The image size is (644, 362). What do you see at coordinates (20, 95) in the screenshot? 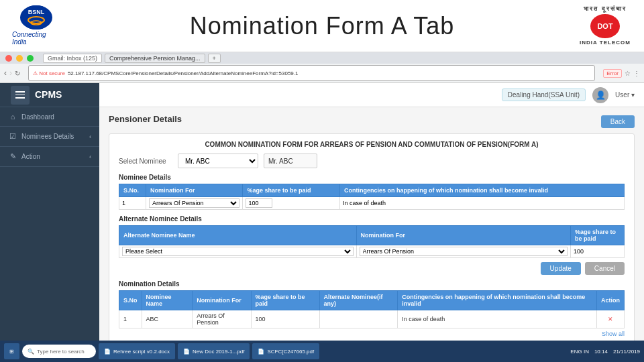
I see `hamburger-icon` at bounding box center [20, 95].